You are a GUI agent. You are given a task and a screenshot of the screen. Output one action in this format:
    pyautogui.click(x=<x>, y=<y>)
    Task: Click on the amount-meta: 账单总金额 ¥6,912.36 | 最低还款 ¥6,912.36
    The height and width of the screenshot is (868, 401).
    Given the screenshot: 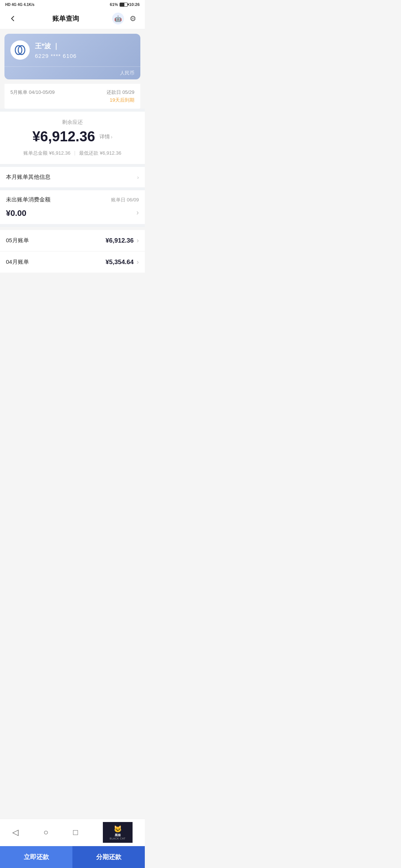 What is the action you would take?
    pyautogui.click(x=72, y=153)
    